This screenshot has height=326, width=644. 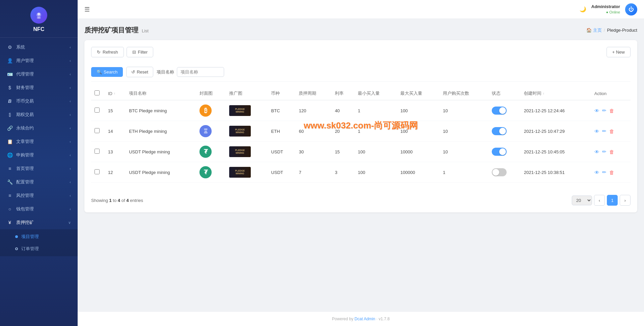 What do you see at coordinates (115, 173) in the screenshot?
I see `cell-id: 12` at bounding box center [115, 173].